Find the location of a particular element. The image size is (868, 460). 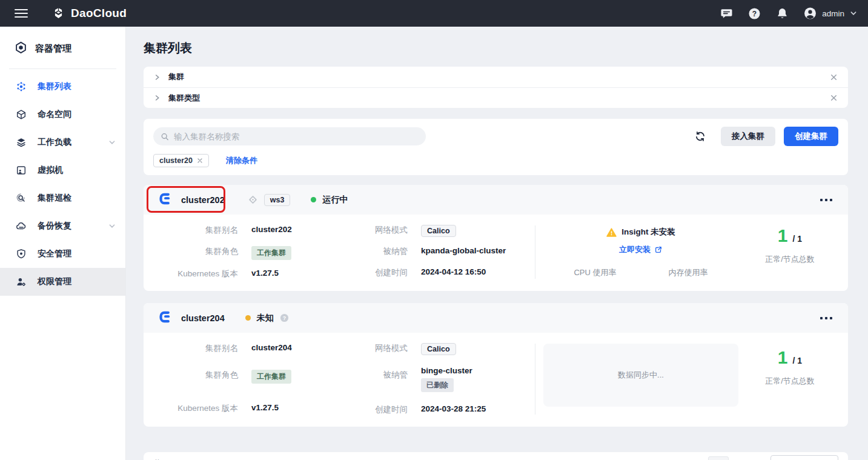

cluster-list-icon is located at coordinates (21, 87).